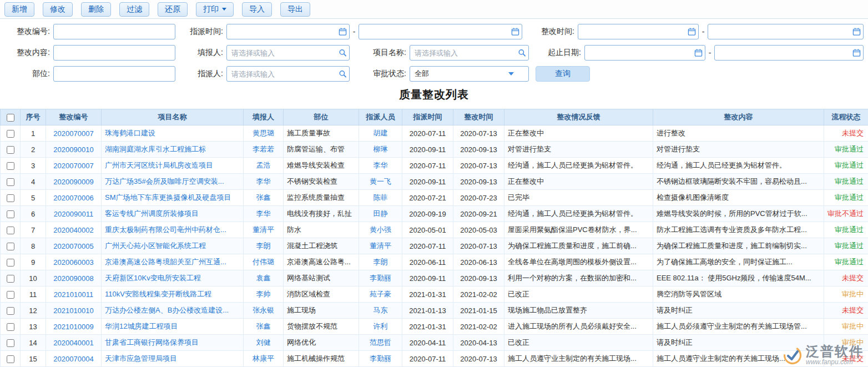 This screenshot has height=367, width=868. What do you see at coordinates (155, 149) in the screenshot?
I see `project-name-link: 湖南洞庭湖水库引水工程施工标` at bounding box center [155, 149].